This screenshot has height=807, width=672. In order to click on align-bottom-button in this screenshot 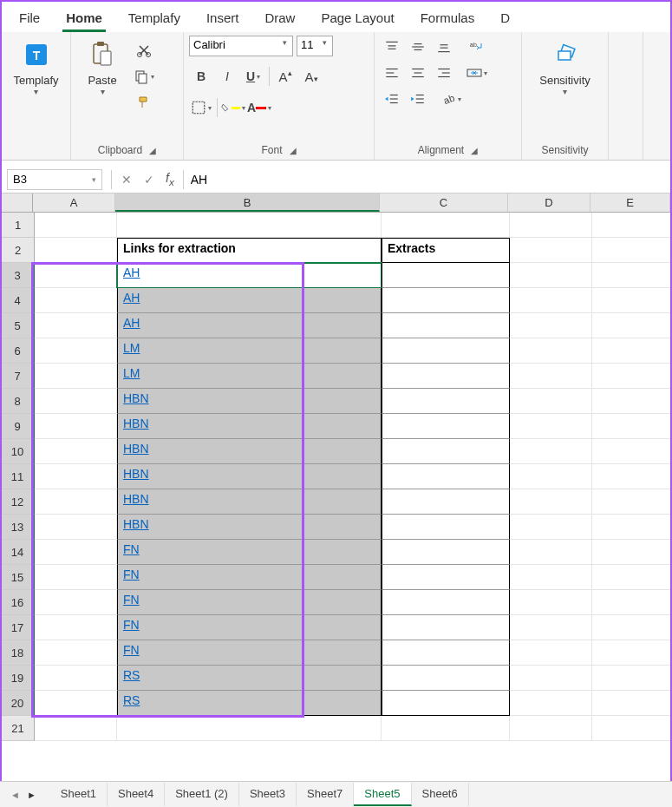, I will do `click(444, 47)`.